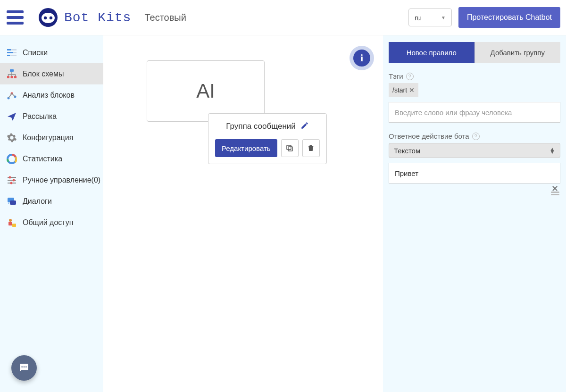 The height and width of the screenshot is (392, 566). I want to click on edit-button: Редактировать, so click(246, 148).